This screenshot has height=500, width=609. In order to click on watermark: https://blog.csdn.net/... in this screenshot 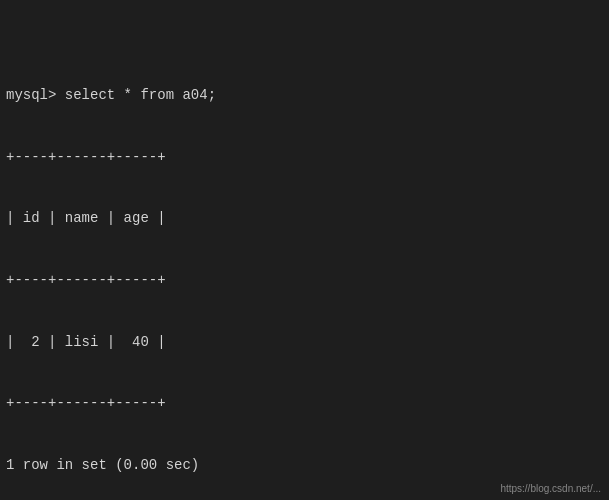, I will do `click(550, 490)`.